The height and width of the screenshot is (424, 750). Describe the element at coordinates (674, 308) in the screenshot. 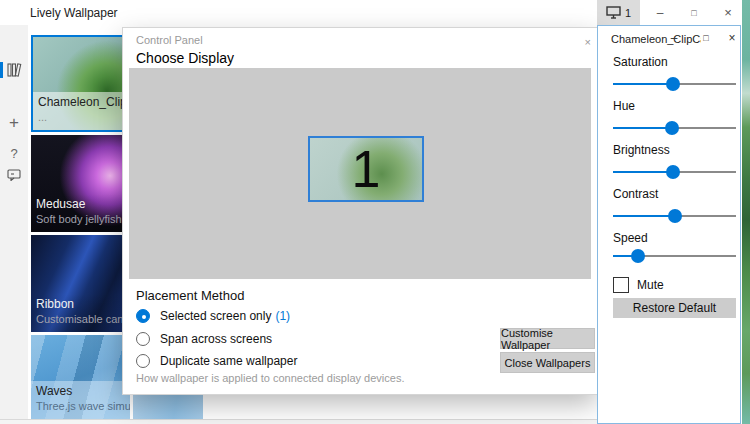

I see `restore-default-button: Restore Default` at that location.